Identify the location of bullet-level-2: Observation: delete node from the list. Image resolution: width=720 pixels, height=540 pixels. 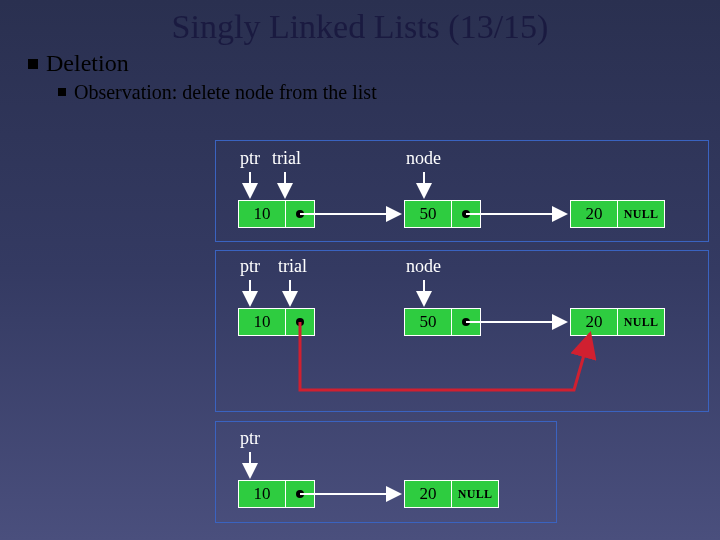
(374, 92).